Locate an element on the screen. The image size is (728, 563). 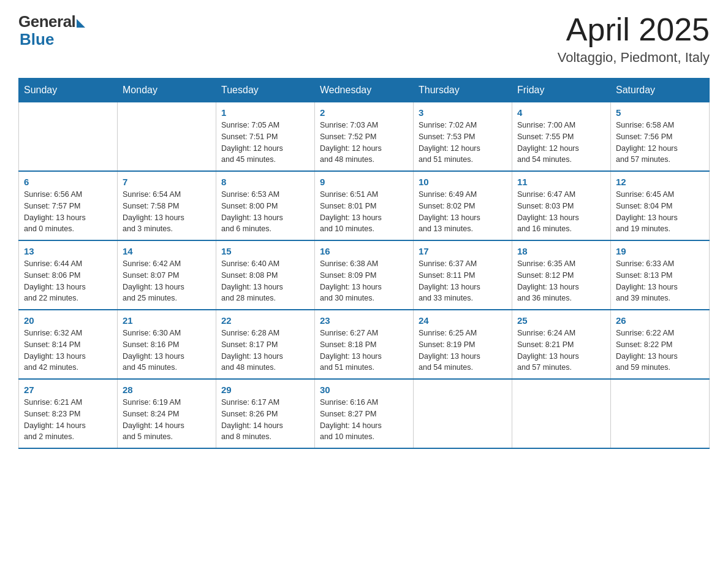
day-info: Sunrise: 6:27 AM Sunset: 8:18 PM Dayligh… is located at coordinates (364, 351).